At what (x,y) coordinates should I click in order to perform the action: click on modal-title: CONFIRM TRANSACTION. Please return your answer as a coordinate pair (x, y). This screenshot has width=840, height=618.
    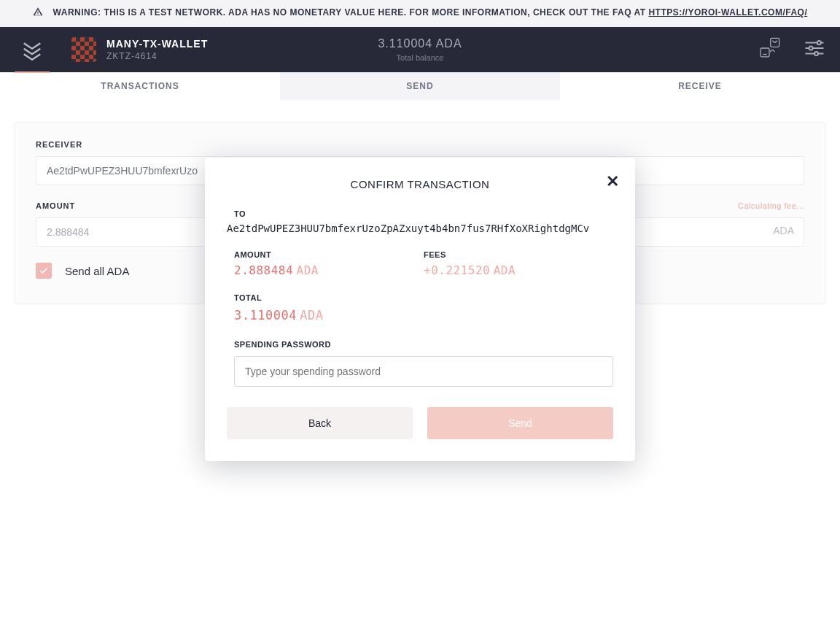
    Looking at the image, I should click on (420, 184).